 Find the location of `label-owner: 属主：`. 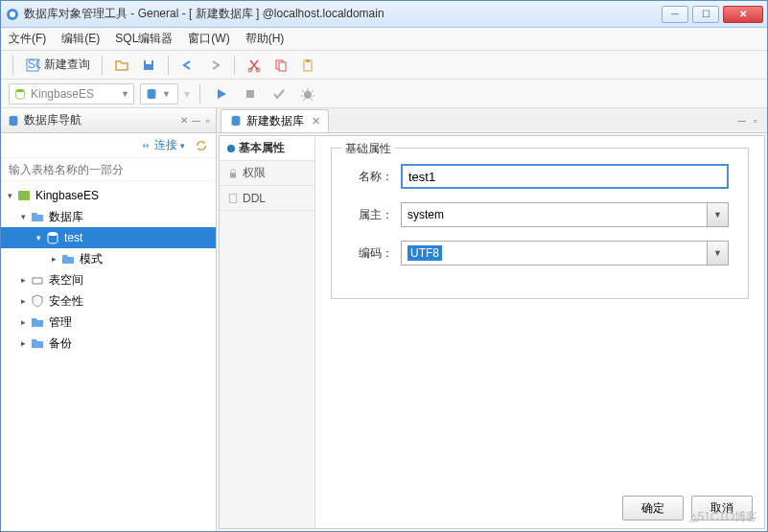

label-owner: 属主： is located at coordinates (372, 215).